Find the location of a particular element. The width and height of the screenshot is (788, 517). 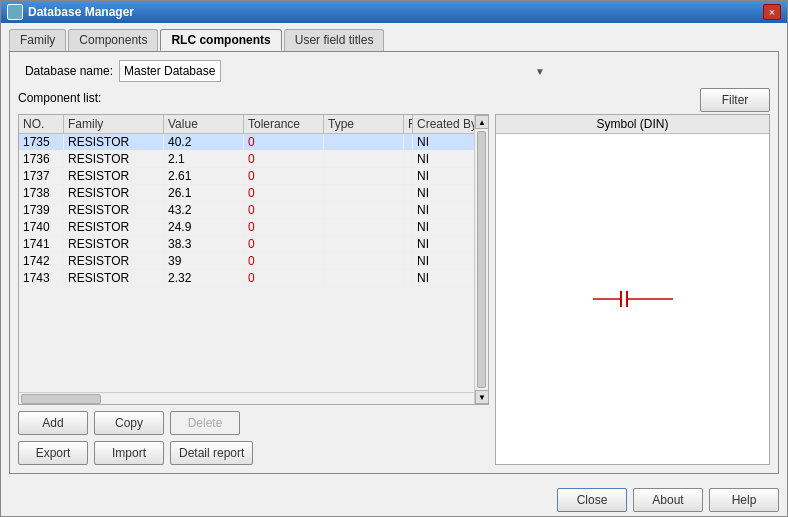

table-row: 1738RESISTOR26.10NI is located at coordinates (246, 194).